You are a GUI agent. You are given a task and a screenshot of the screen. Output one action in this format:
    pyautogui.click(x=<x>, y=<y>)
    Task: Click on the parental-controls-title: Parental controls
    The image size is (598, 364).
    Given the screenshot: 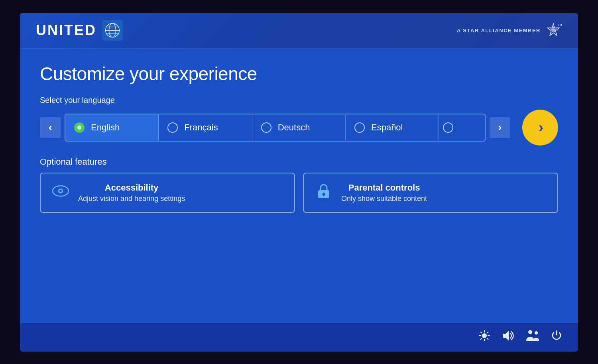 What is the action you would take?
    pyautogui.click(x=384, y=188)
    